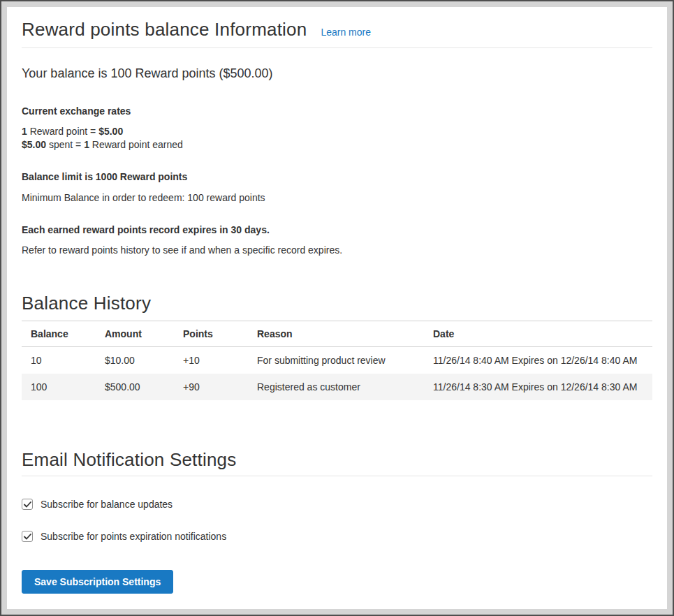 This screenshot has width=674, height=616. Describe the element at coordinates (211, 387) in the screenshot. I see `cell-points: +90` at that location.